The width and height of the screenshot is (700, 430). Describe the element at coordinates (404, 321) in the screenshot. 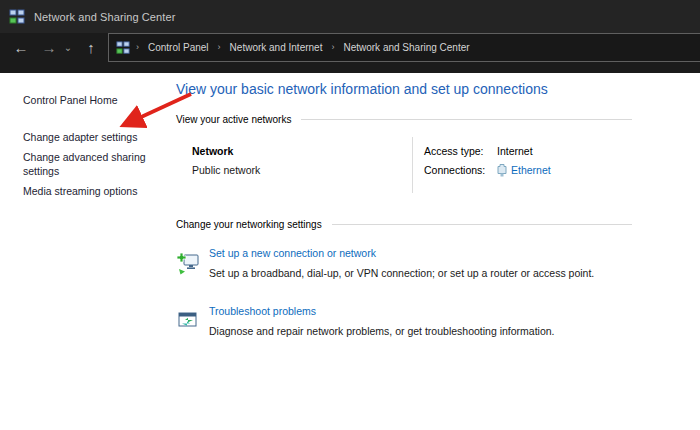

I see `task-troubleshoot: Troubleshoot problems Diagnose and repai…` at that location.